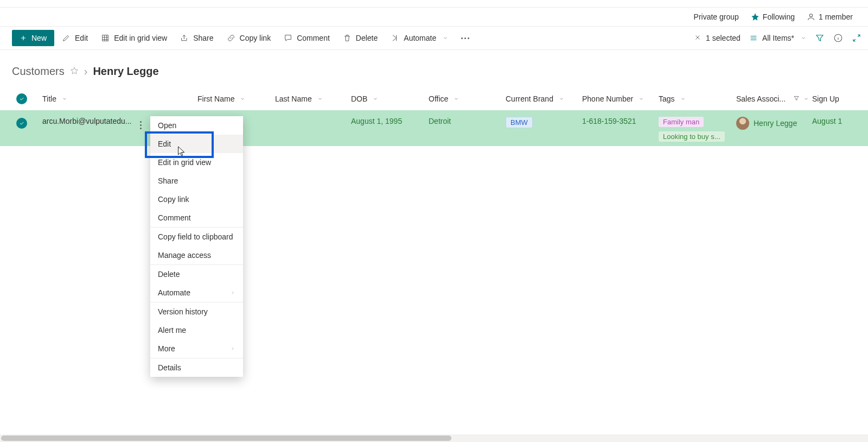 Image resolution: width=868 pixels, height=442 pixels. I want to click on col-dob: DOB, so click(390, 99).